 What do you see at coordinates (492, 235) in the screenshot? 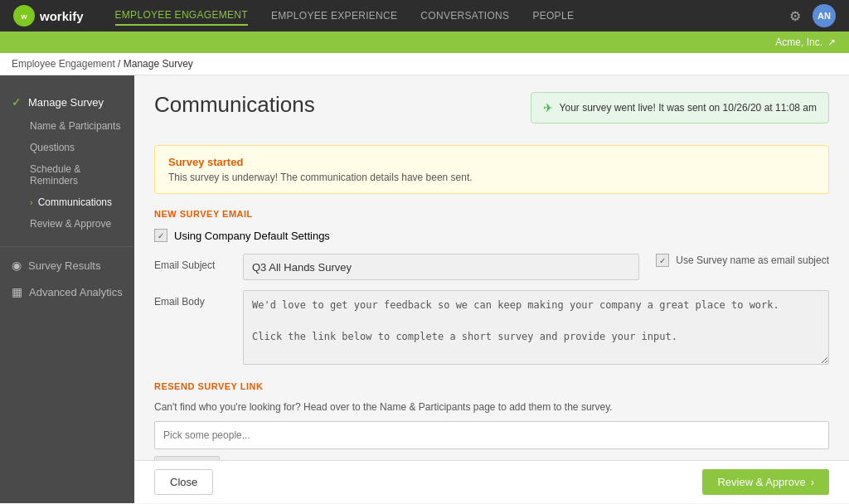
I see `using-default-row: ✓ Using Company Default Settings` at bounding box center [492, 235].